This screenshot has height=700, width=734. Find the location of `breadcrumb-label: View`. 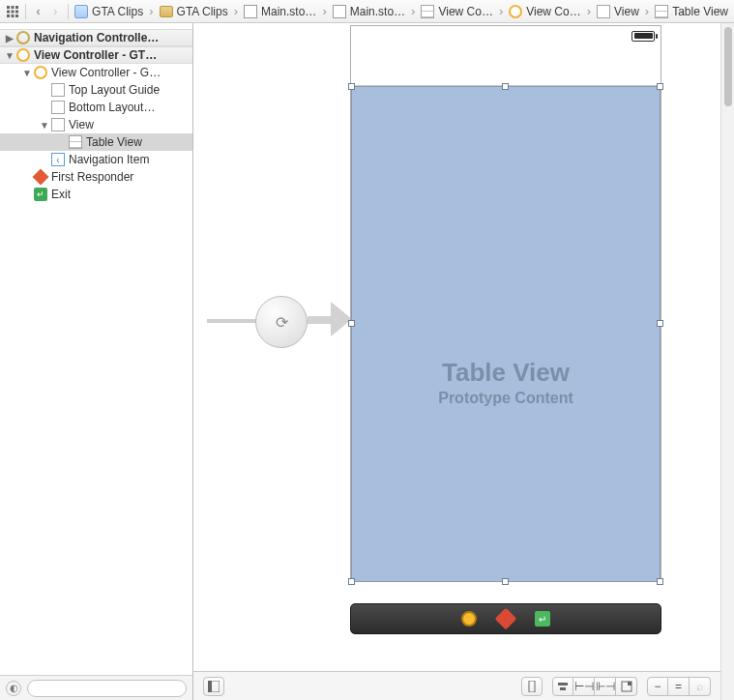

breadcrumb-label: View is located at coordinates (627, 12).